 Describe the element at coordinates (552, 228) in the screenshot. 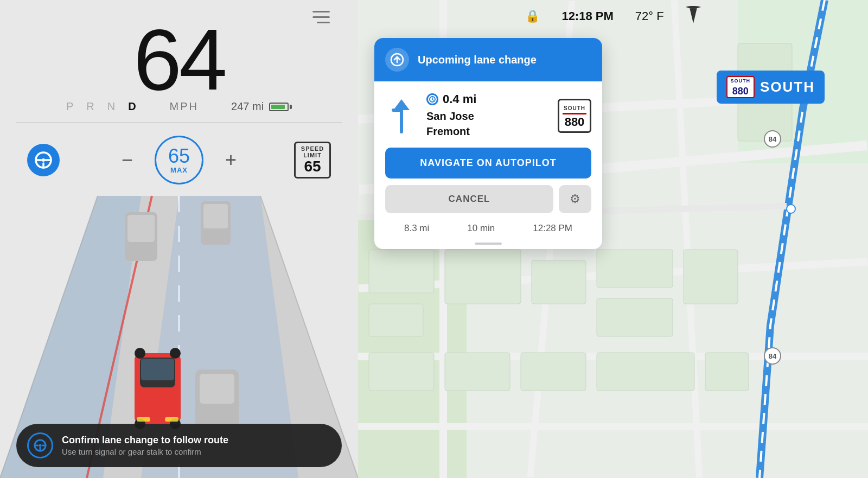

I see `trip-arrival: 12:28 PM` at that location.